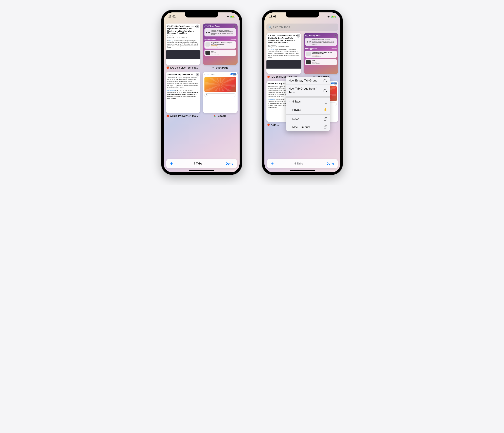 The image size is (504, 433). What do you see at coordinates (183, 94) in the screenshot?
I see `article-body: Announced in April of 2021, the second-g…` at bounding box center [183, 94].